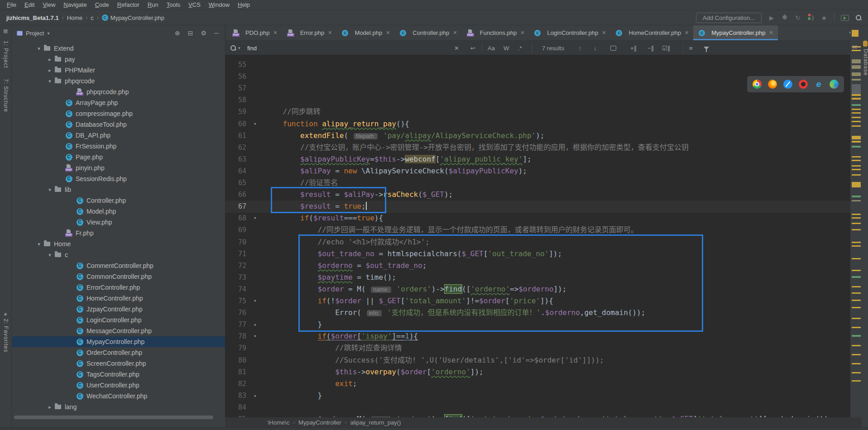  What do you see at coordinates (75, 18) in the screenshot?
I see `breadcrumb-item: Home` at bounding box center [75, 18].